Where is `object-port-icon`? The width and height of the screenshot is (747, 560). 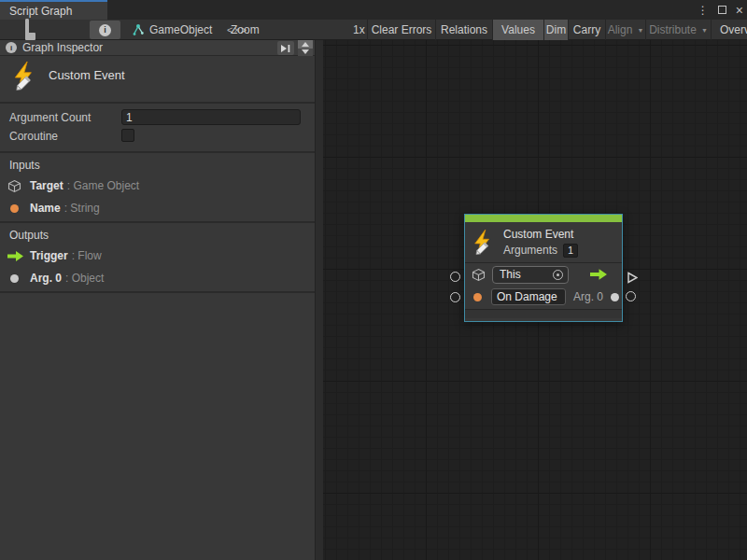 object-port-icon is located at coordinates (15, 278).